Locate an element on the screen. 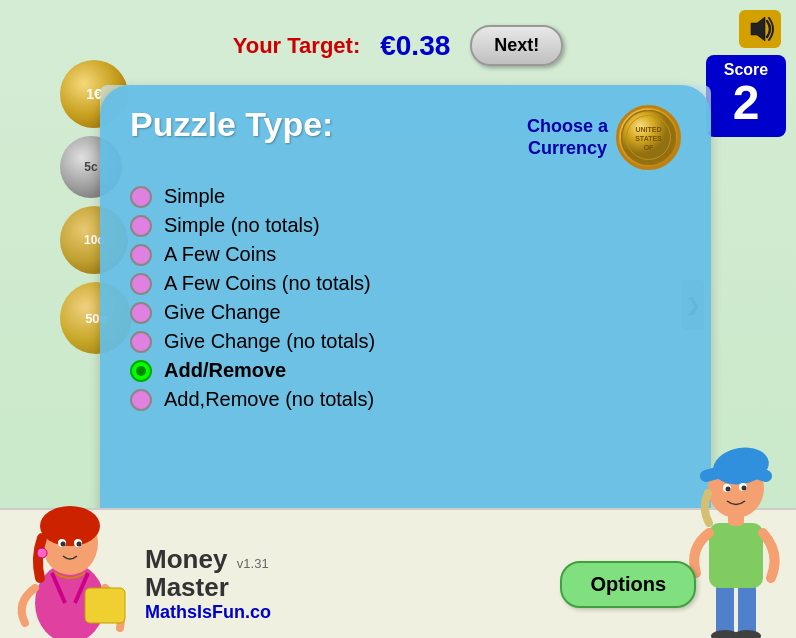 Image resolution: width=796 pixels, height=638 pixels. radio-simple is located at coordinates (141, 197).